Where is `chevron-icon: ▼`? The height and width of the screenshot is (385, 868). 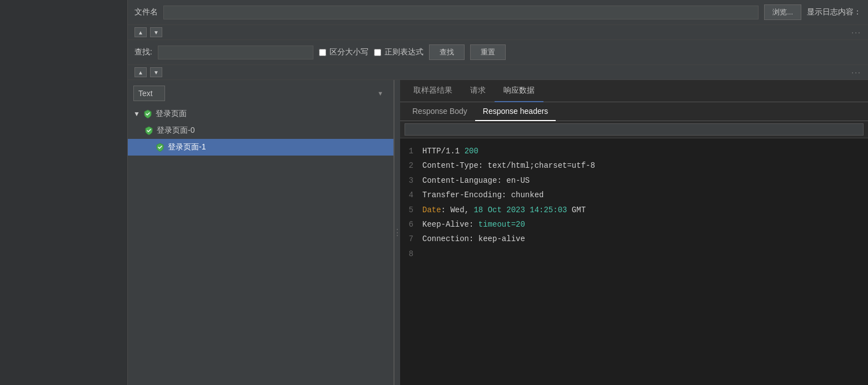 chevron-icon: ▼ is located at coordinates (137, 114).